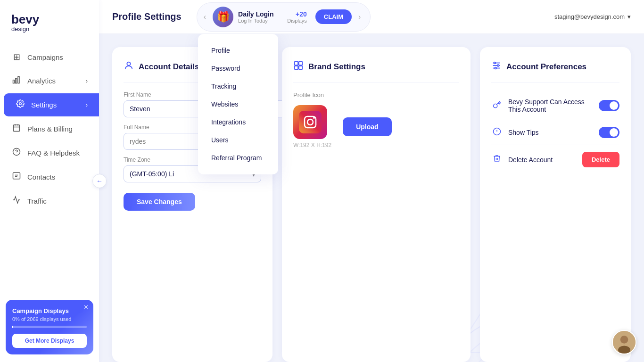 Image resolution: width=644 pixels, height=362 pixels. What do you see at coordinates (310, 122) in the screenshot?
I see `instagram-icon` at bounding box center [310, 122].